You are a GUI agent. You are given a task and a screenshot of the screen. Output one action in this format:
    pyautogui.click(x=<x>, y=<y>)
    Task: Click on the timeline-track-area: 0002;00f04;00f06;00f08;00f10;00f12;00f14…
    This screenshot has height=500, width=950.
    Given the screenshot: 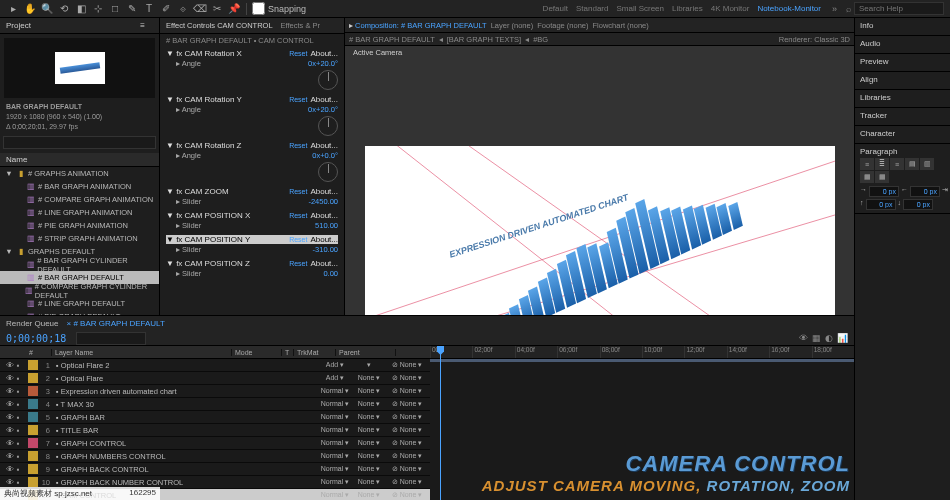 What is the action you would take?
    pyautogui.click(x=642, y=423)
    